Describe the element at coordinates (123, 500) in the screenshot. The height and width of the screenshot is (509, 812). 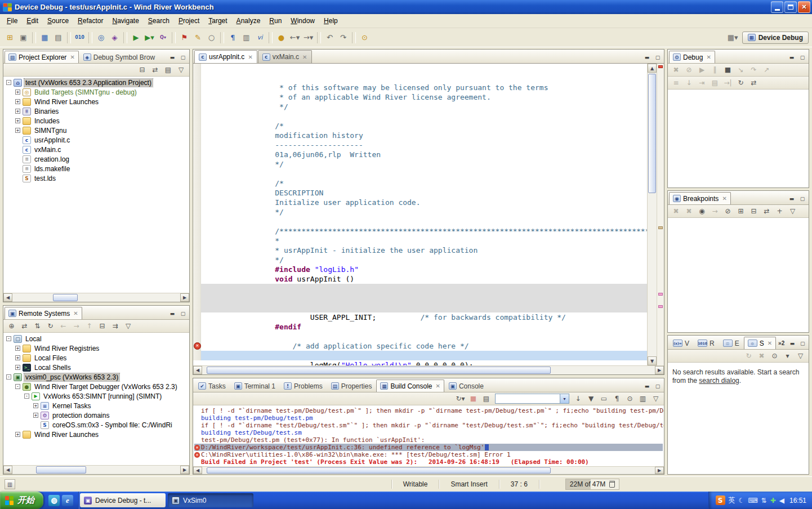
I see `taskbar-task-button: ▣ Device Debug - t...` at that location.